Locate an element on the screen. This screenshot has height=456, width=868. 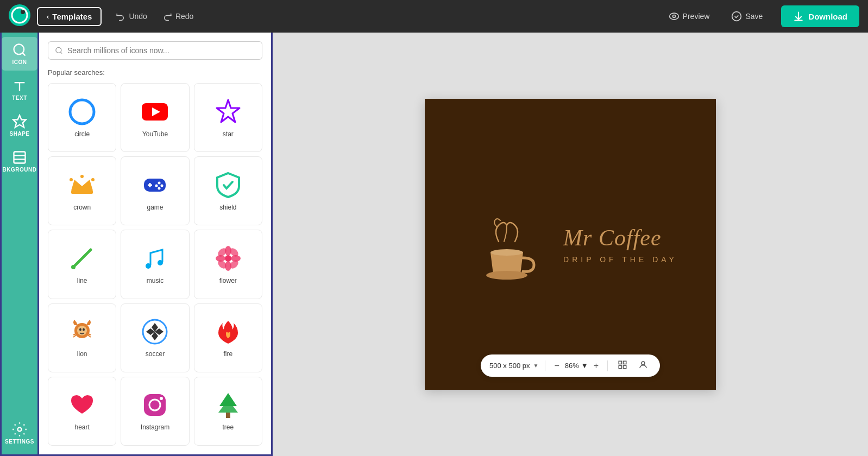
sidebar-item-text: TEXT is located at coordinates (20, 90).